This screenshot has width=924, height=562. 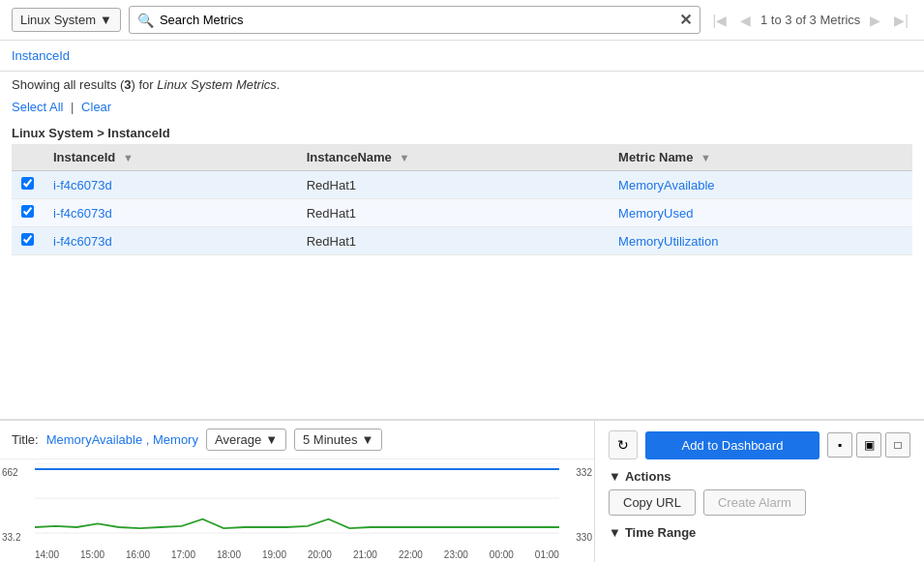 What do you see at coordinates (462, 213) in the screenshot?
I see `table-row: i-f4c6073d RedHat1 MemoryUsed` at bounding box center [462, 213].